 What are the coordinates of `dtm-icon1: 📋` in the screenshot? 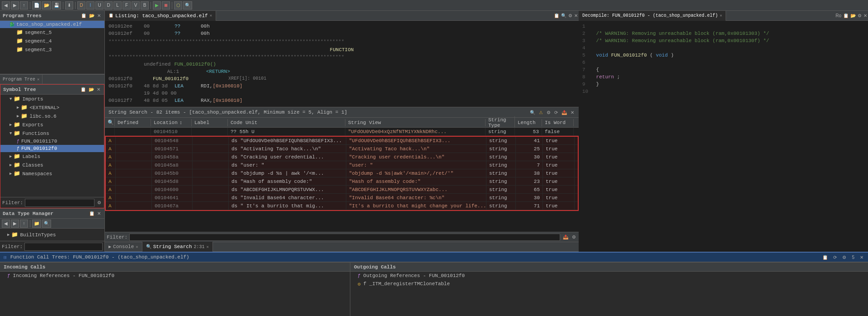 It's located at (92, 214).